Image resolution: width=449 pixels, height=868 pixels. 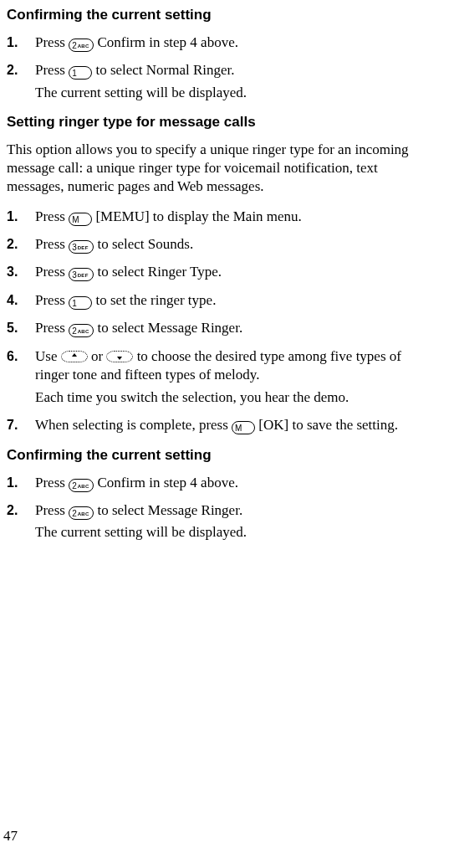 What do you see at coordinates (120, 357) in the screenshot?
I see `nav-down-icon` at bounding box center [120, 357].